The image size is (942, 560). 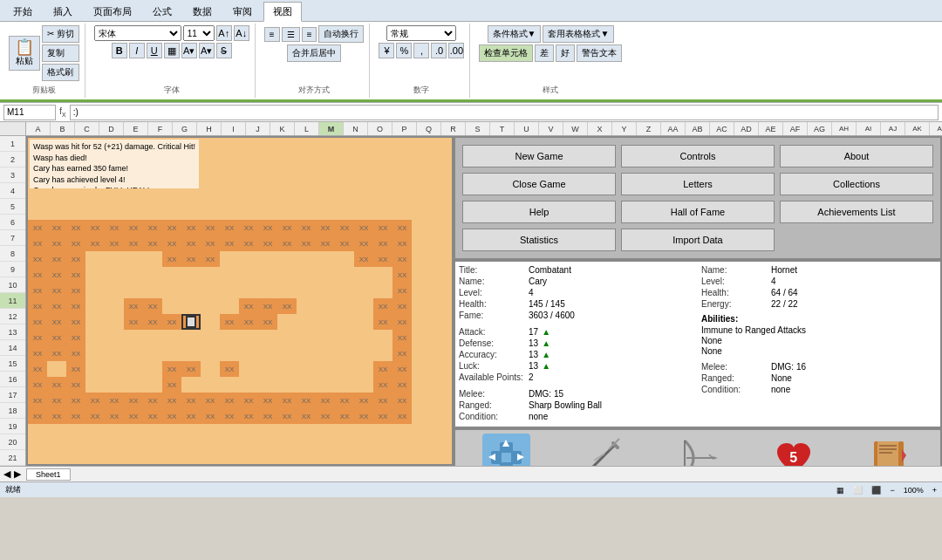 I want to click on col-AA: AA, so click(x=673, y=129).